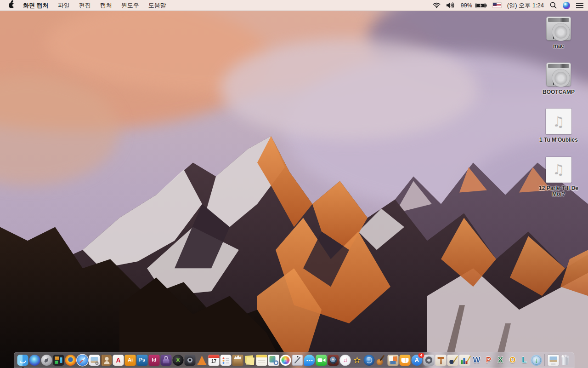  What do you see at coordinates (497, 6) in the screenshot?
I see `input-source-us-flag-icon` at bounding box center [497, 6].